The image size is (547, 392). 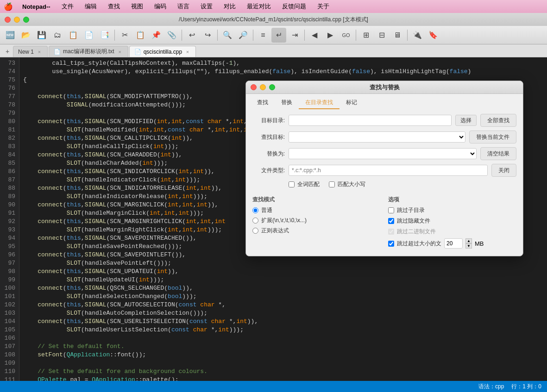 What do you see at coordinates (207, 6) in the screenshot?
I see `menu-settings: 设置` at bounding box center [207, 6].